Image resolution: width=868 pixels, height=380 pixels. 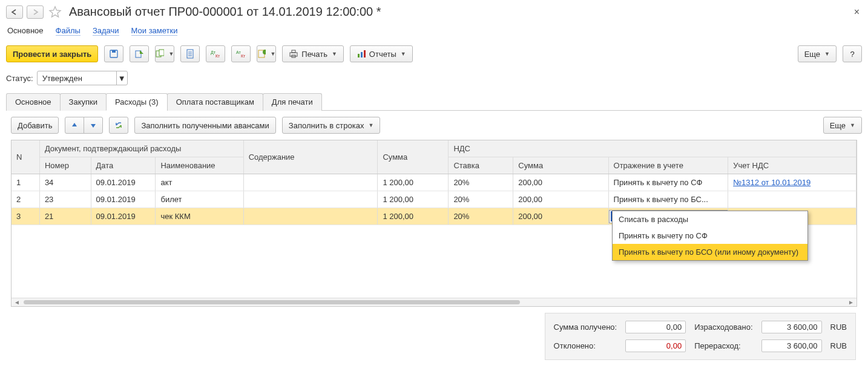 I want to click on tab-purchases: Закупки, so click(x=84, y=102).